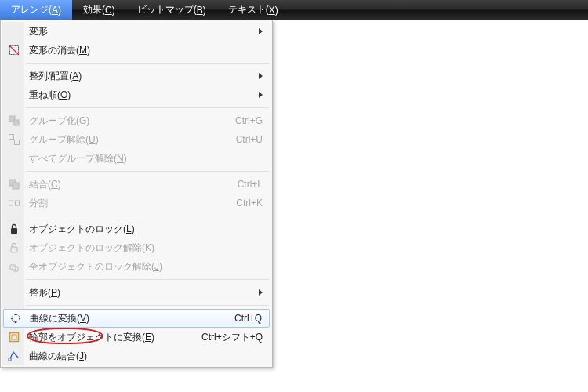 Image resolution: width=588 pixels, height=392 pixels. I want to click on menu-item-to-curves: 曲線に変換(V)Ctrl+Q, so click(136, 318).